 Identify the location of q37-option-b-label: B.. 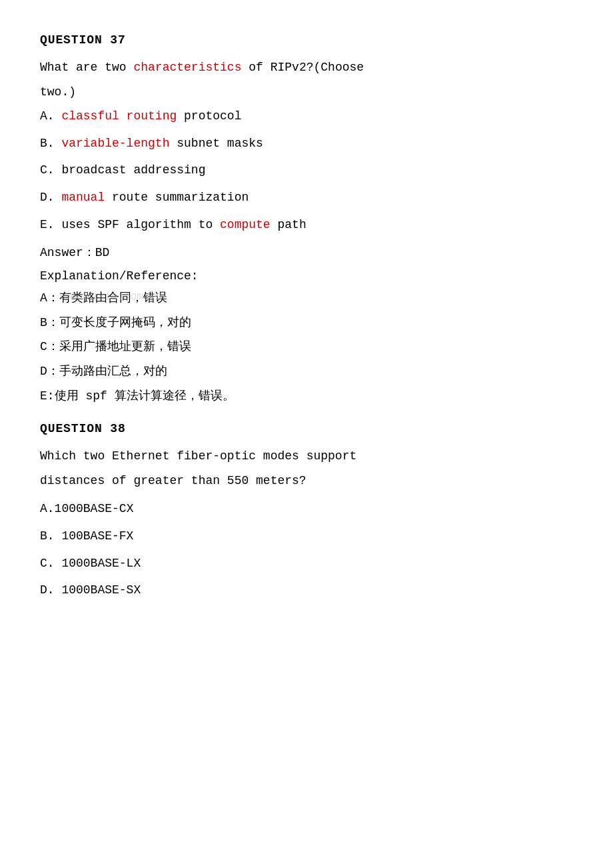
(51, 143).